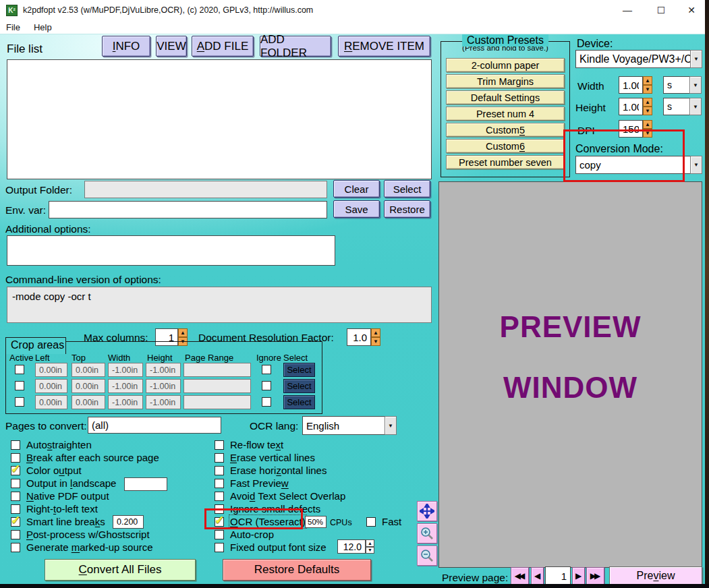  What do you see at coordinates (16, 509) in the screenshot?
I see `checkbox-rtl-text: ✓` at bounding box center [16, 509].